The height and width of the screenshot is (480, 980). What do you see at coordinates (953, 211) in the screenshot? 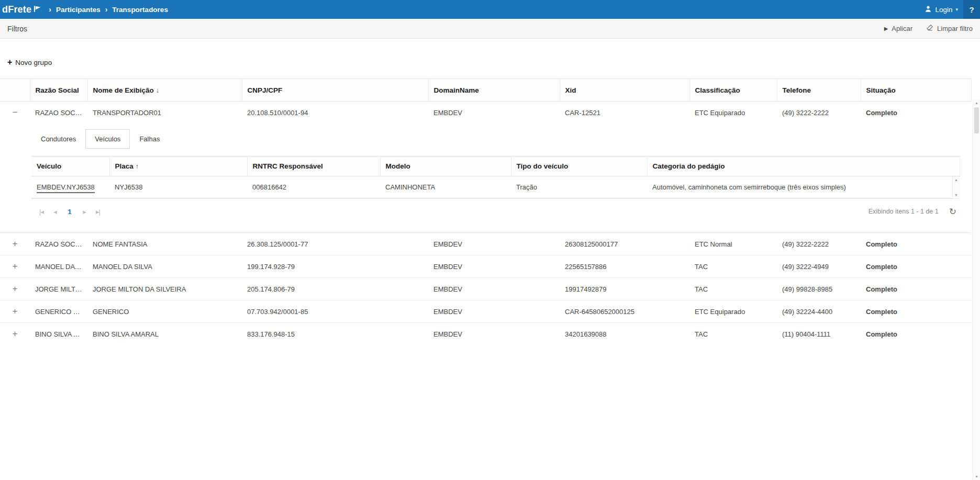
I see `refresh-icon: ↻` at bounding box center [953, 211].